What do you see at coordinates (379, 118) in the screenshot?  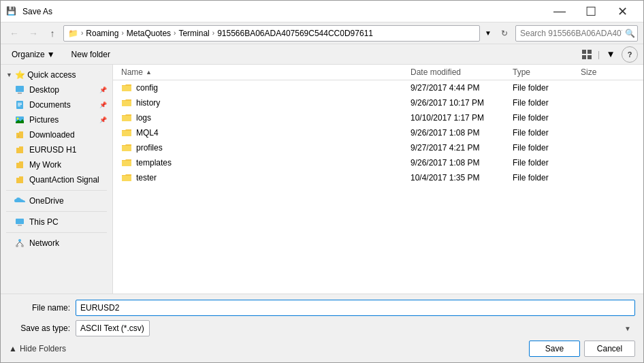 I see `file-row-logs: logs 10/10/2017 1:17 PM File folder` at bounding box center [379, 118].